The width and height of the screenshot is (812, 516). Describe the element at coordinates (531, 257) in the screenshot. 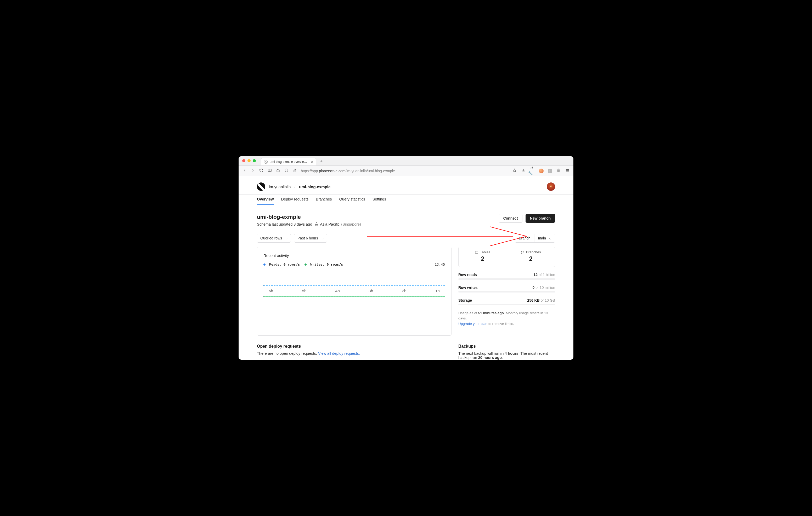

I see `stat-branches: Branches 2` at that location.